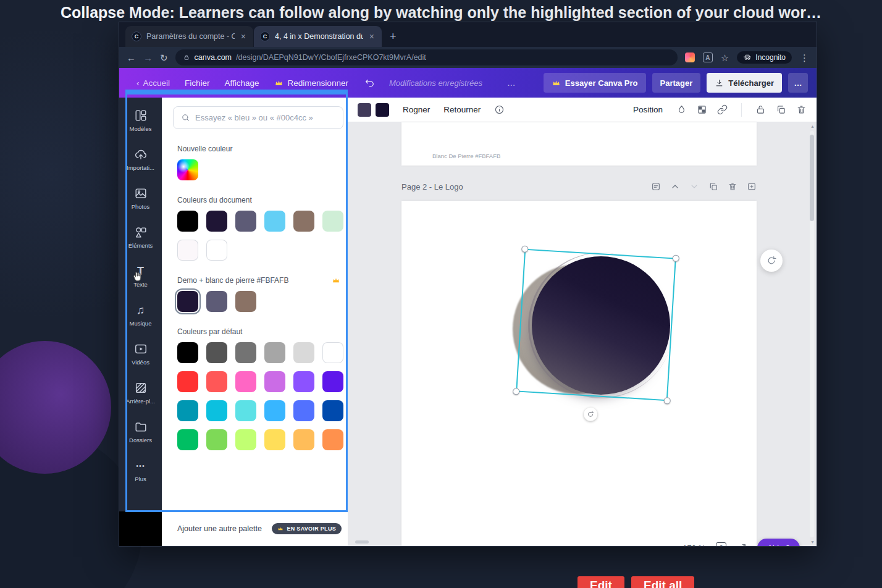  What do you see at coordinates (258, 117) in the screenshot?
I see `color-search` at bounding box center [258, 117].